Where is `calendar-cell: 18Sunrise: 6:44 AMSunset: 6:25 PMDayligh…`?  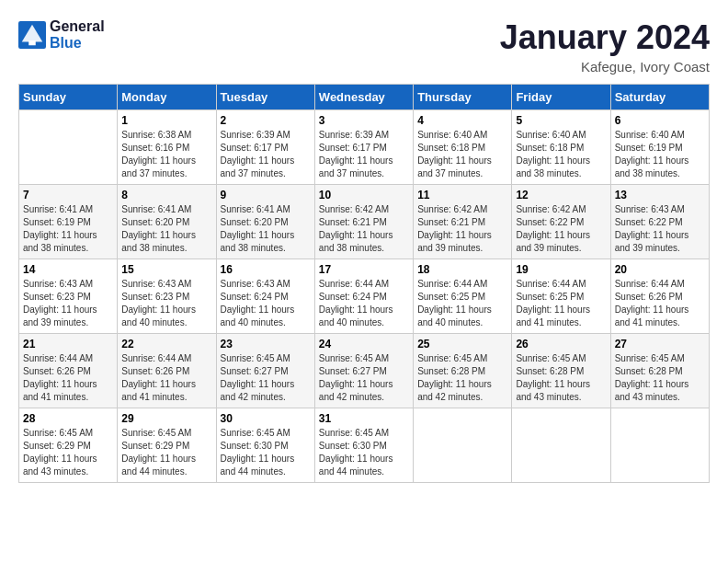
calendar-cell: 18Sunrise: 6:44 AMSunset: 6:25 PMDayligh… is located at coordinates (463, 296).